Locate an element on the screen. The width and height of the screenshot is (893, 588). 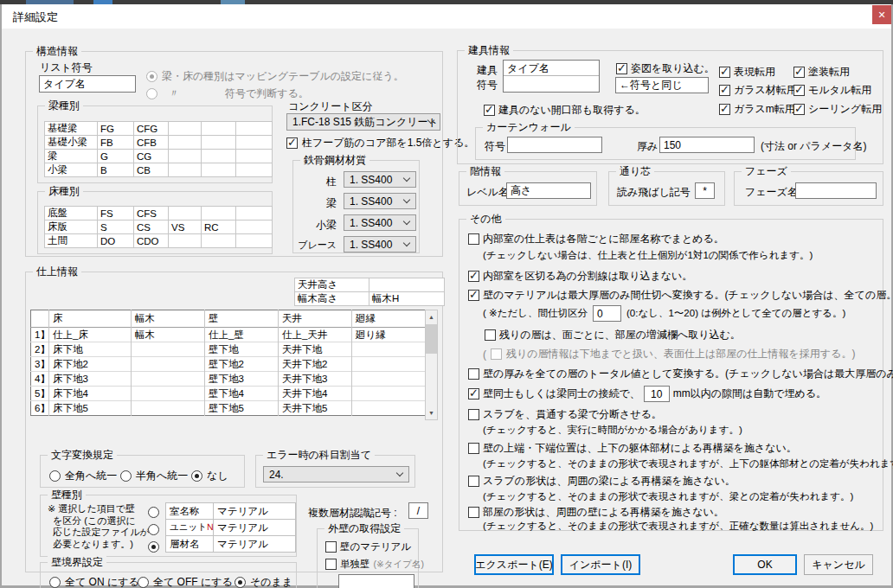
level-name-input: 高さ is located at coordinates (549, 190).